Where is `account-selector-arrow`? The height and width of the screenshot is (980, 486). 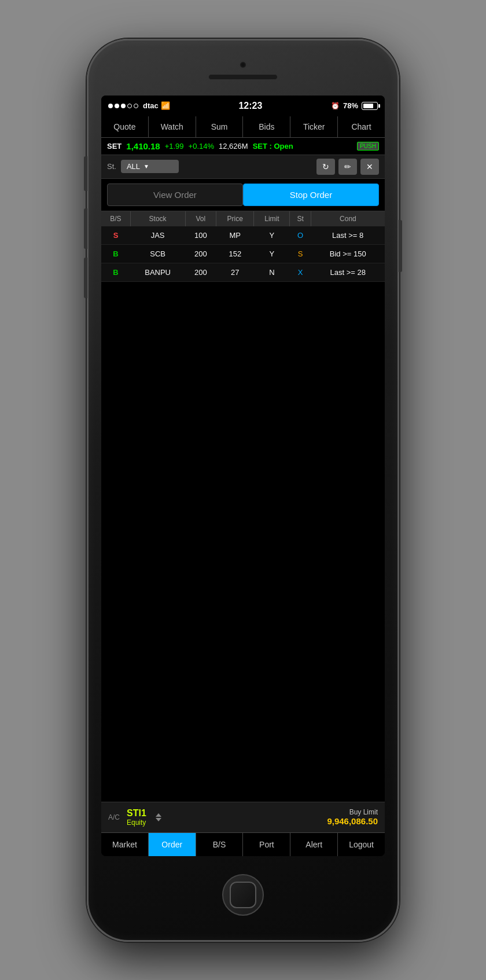
account-selector-arrow is located at coordinates (159, 817).